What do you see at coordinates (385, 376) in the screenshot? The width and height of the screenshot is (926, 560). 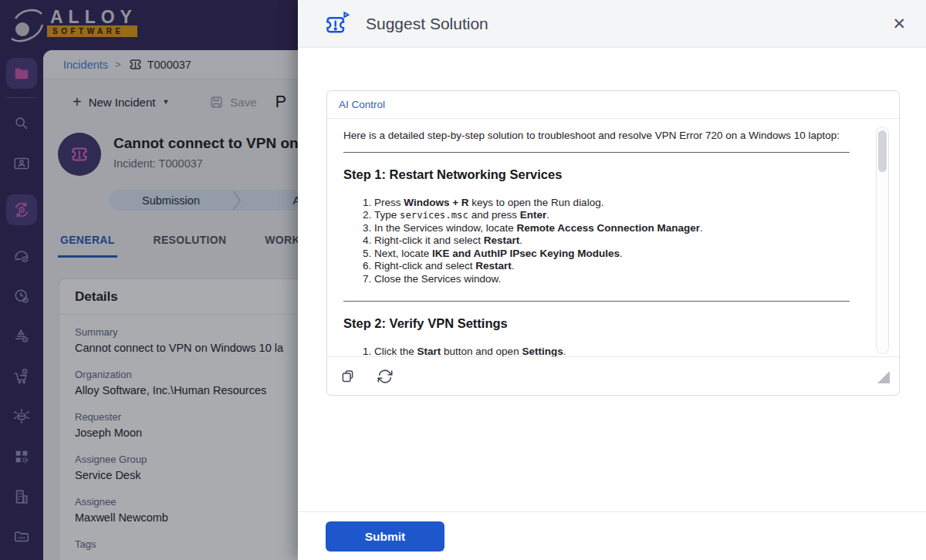 I see `refresh-icon` at bounding box center [385, 376].